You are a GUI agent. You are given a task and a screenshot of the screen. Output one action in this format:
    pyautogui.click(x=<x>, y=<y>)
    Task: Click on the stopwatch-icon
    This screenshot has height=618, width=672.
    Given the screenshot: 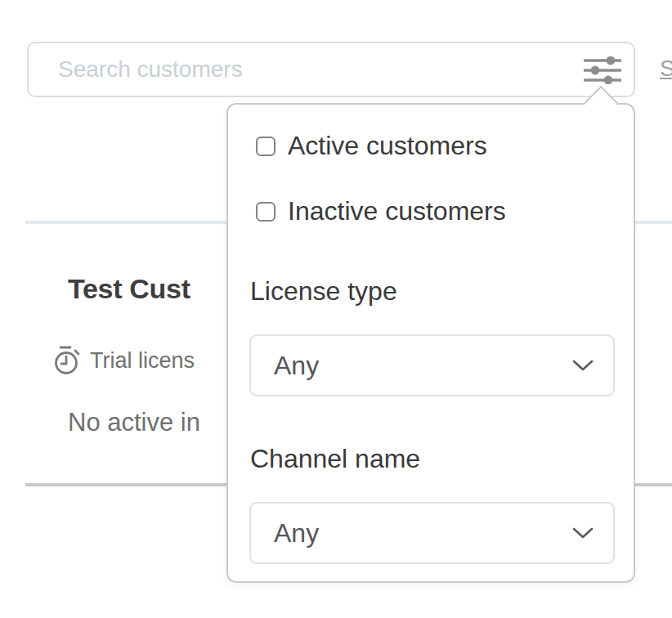 What is the action you would take?
    pyautogui.click(x=67, y=360)
    